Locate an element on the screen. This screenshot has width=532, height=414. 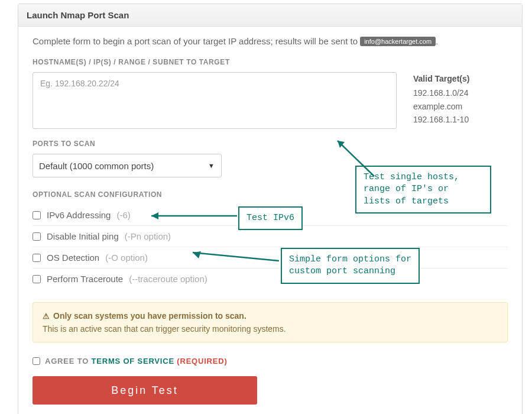
option-hint: (--traceroute option) is located at coordinates (168, 279).